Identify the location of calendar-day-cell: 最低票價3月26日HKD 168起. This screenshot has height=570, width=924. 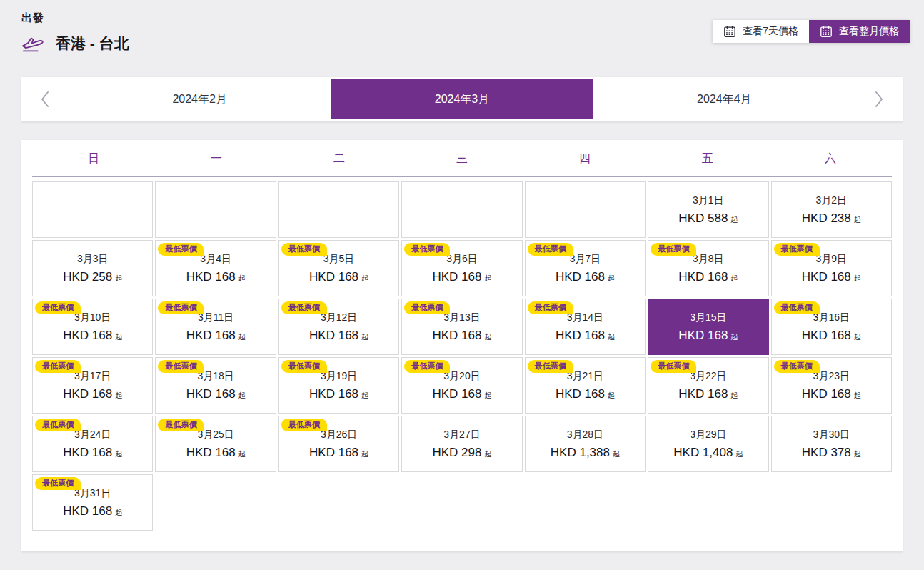
(338, 444).